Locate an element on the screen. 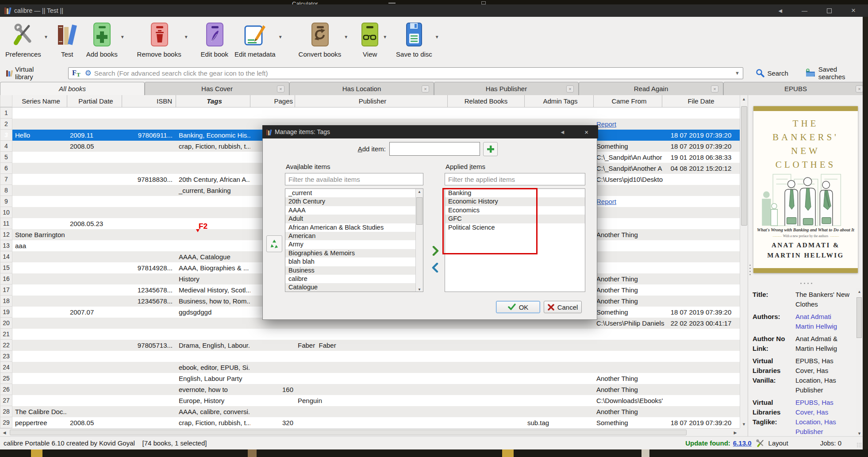 Image resolution: width=868 pixels, height=457 pixels. cell-tags: ggdsgdggd is located at coordinates (213, 312).